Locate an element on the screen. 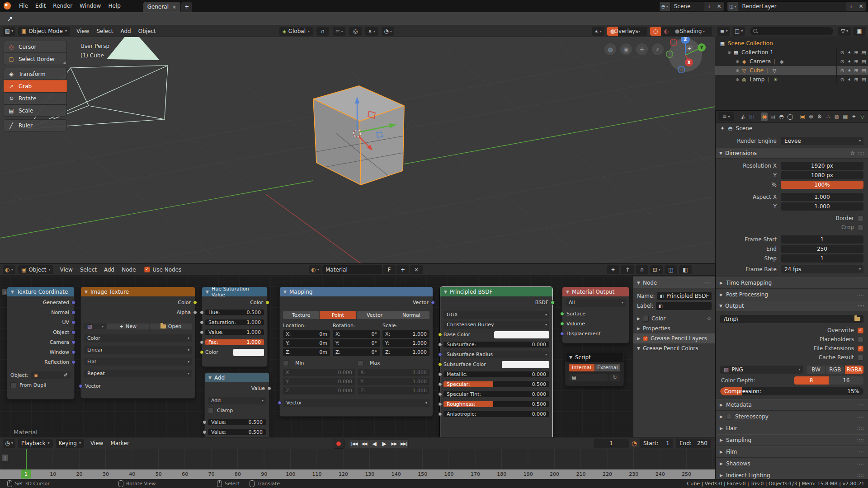 Image resolution: width=868 pixels, height=488 pixels. workspace-tab-general: General × is located at coordinates (162, 7).